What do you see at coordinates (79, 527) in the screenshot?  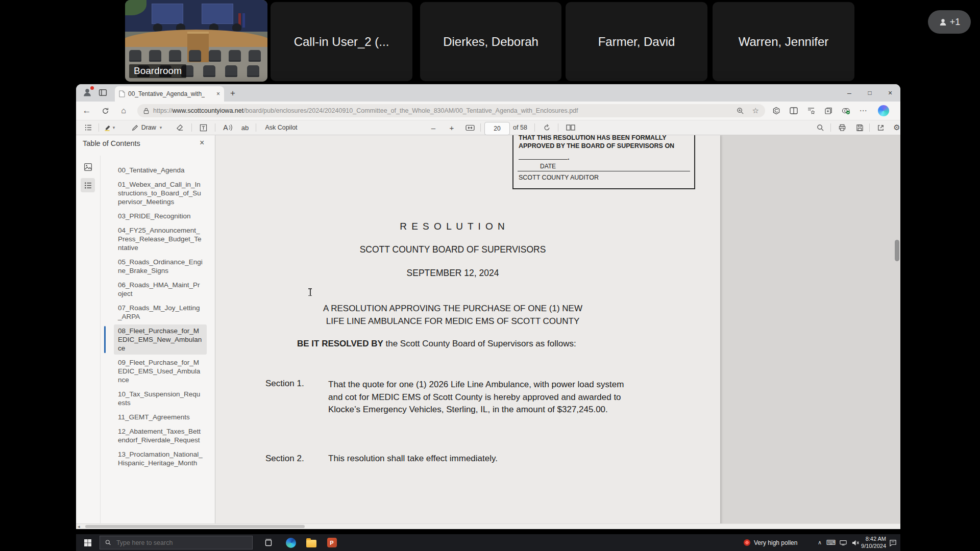 I see `scroll-left-arrow-icon: ◂` at bounding box center [79, 527].